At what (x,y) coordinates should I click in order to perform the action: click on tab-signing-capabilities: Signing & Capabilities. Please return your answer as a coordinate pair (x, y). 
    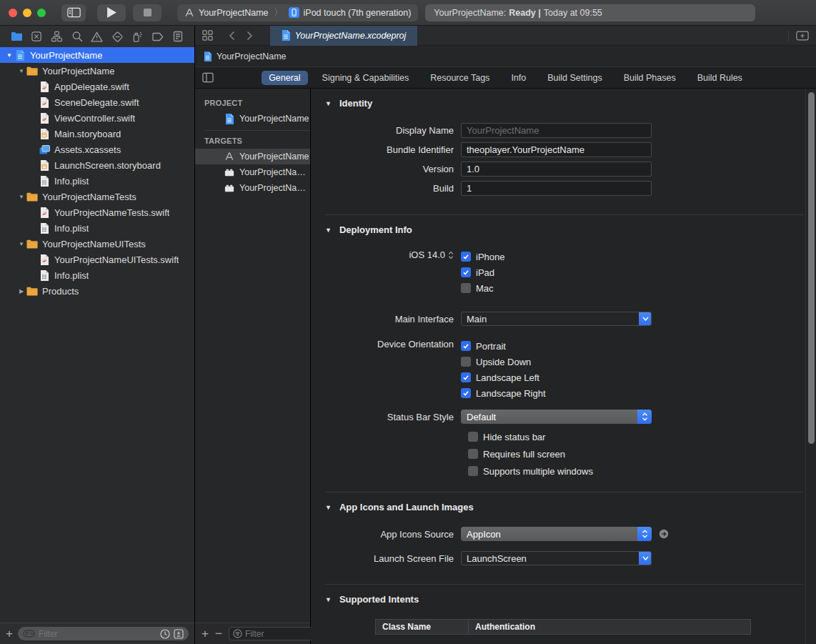
    Looking at the image, I should click on (366, 78).